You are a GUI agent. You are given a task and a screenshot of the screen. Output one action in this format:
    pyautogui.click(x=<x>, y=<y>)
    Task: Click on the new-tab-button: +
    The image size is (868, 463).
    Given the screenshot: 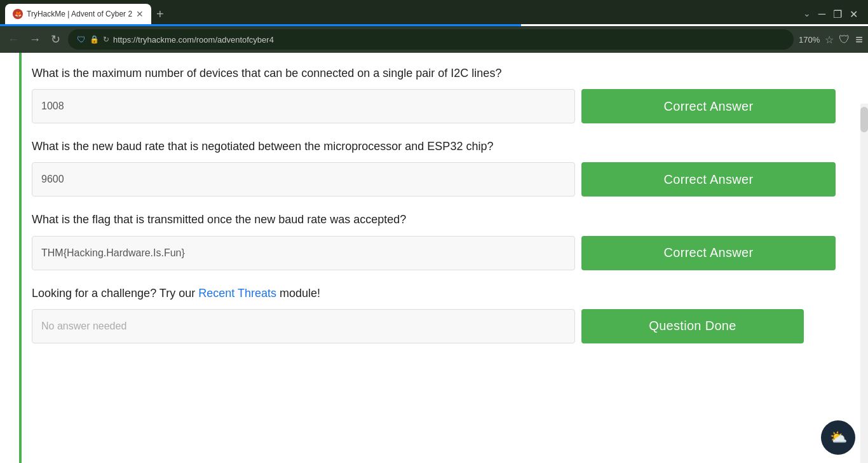 What is the action you would take?
    pyautogui.click(x=160, y=14)
    